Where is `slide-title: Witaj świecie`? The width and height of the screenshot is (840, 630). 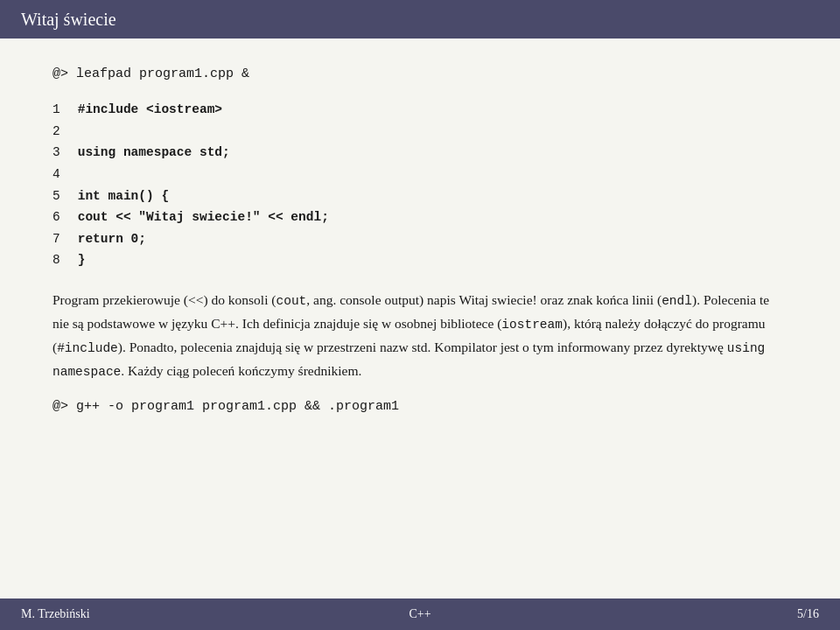 slide-title: Witaj świecie is located at coordinates (68, 19).